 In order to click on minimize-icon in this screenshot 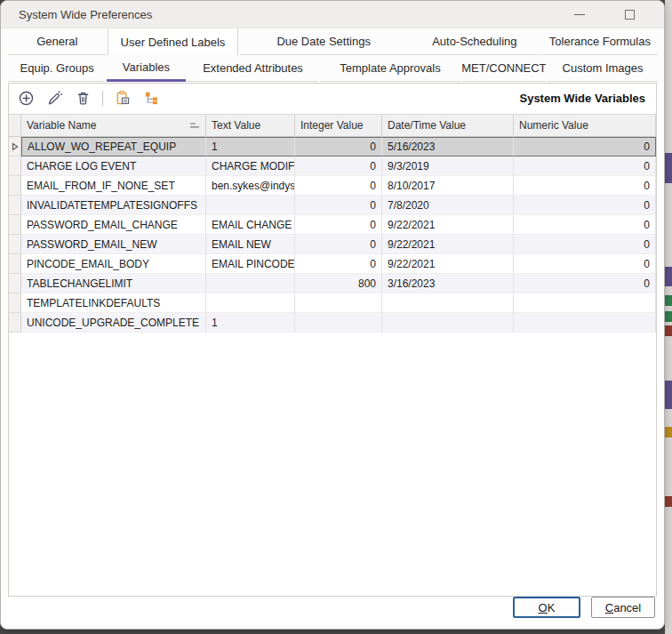, I will do `click(580, 14)`.